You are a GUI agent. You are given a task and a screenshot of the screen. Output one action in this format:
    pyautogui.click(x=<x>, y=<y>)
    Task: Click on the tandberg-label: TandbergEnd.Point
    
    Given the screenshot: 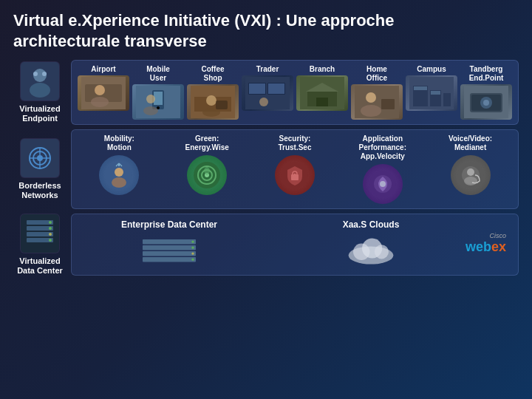 What is the action you would take?
    pyautogui.click(x=486, y=74)
    